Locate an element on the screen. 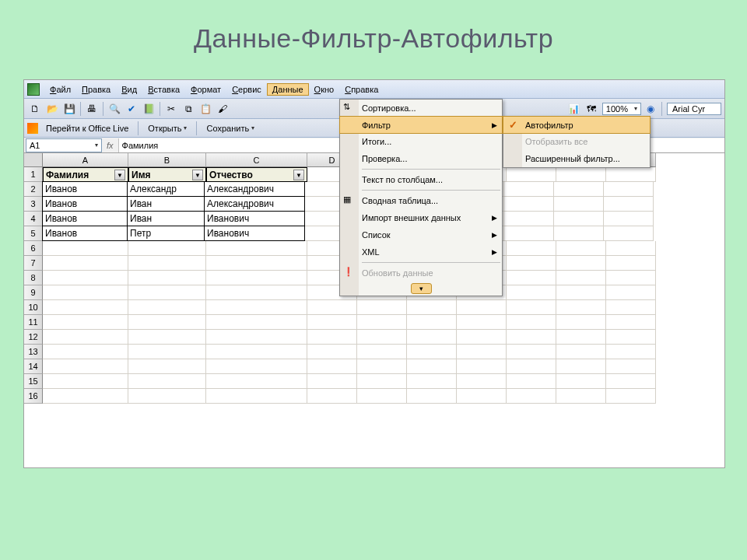 This screenshot has height=560, width=747. cell-B15 is located at coordinates (167, 381).